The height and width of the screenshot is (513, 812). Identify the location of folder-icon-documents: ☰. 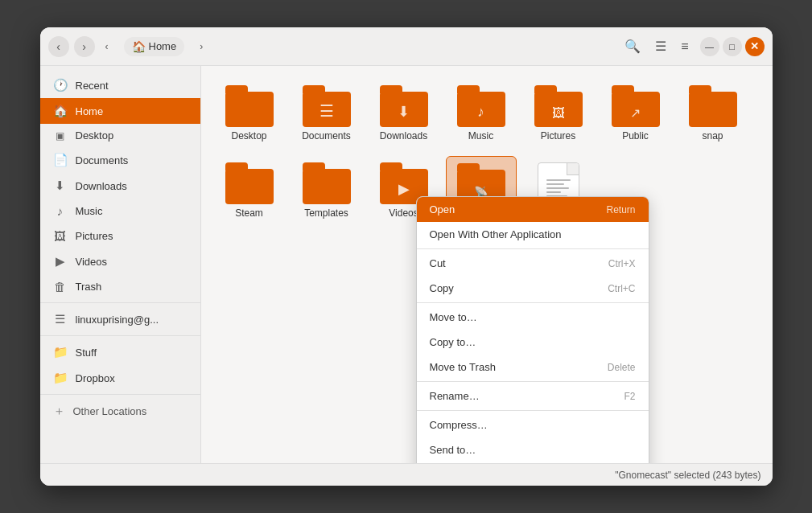
(327, 106).